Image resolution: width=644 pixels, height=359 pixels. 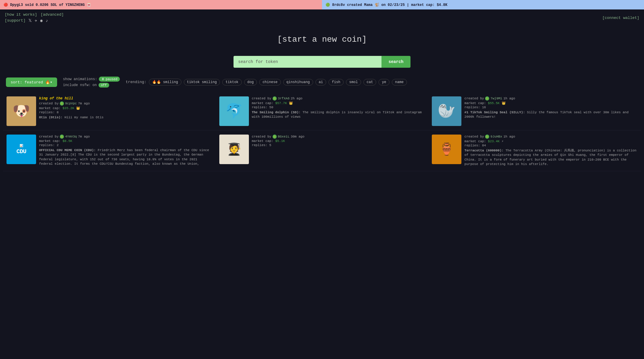 I want to click on trending-tag-11: name, so click(x=400, y=82).